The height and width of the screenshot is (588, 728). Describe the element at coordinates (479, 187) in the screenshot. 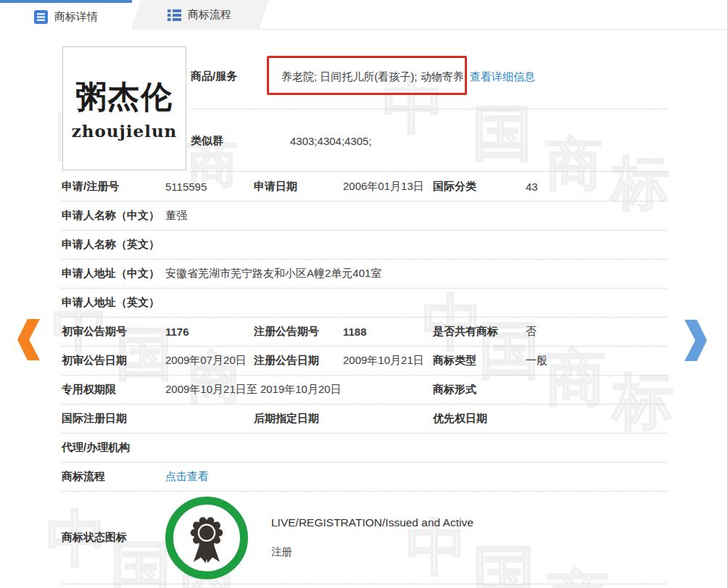

I see `field-label: 国际分类` at that location.